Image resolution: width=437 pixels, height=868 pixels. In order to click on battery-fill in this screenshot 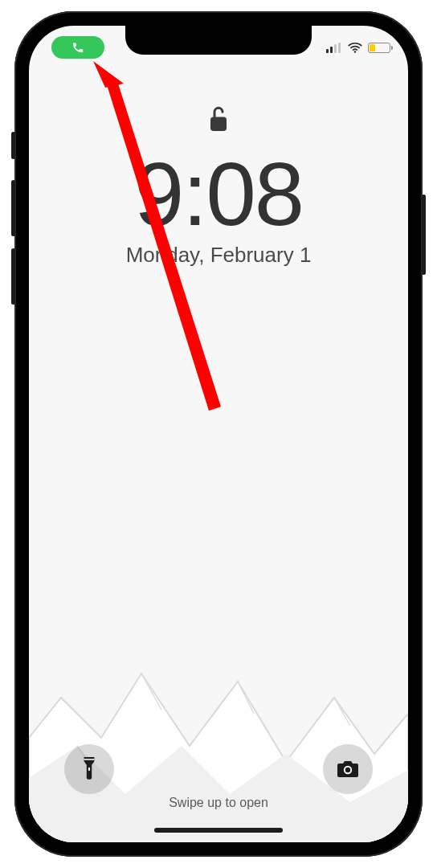, I will do `click(373, 48)`.